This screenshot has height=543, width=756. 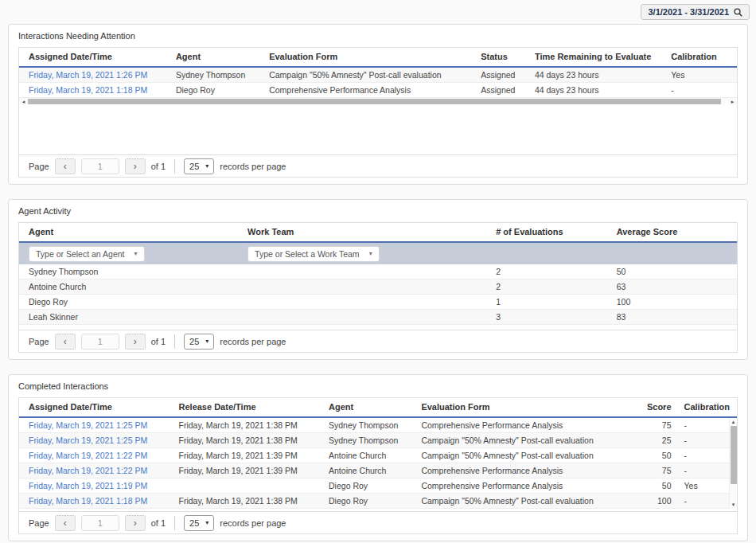 What do you see at coordinates (362, 254) in the screenshot?
I see `work-team-filter-cell: Type or Select a Work Team ▾` at bounding box center [362, 254].